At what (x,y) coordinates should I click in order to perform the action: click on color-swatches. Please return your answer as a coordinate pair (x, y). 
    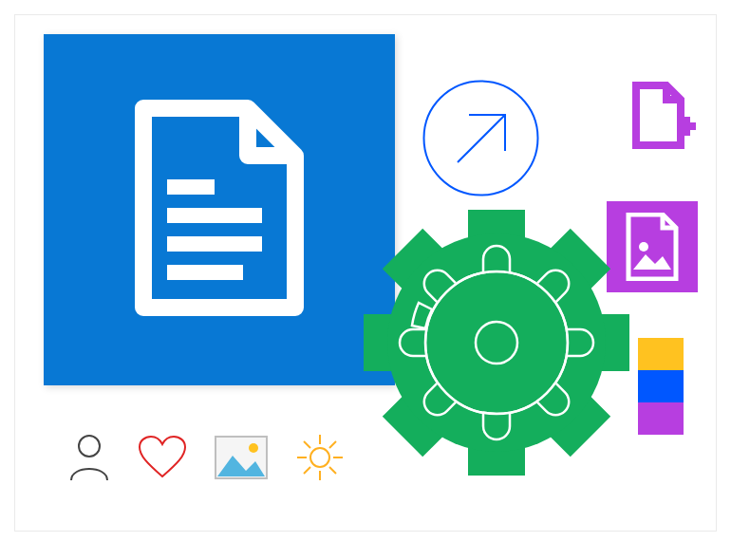
    Looking at the image, I should click on (661, 386).